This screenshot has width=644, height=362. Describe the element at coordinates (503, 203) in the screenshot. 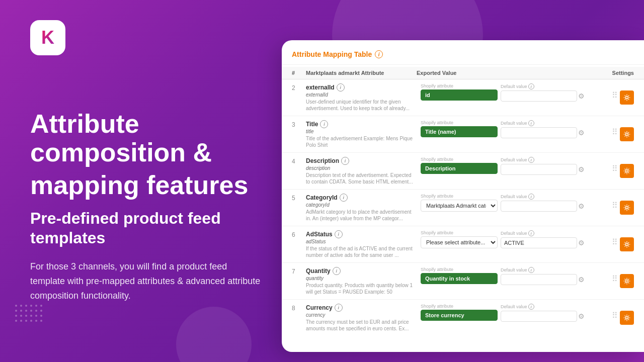

I see `field-pair: Shopify attribute Marktplaats Admarkt ca…` at that location.